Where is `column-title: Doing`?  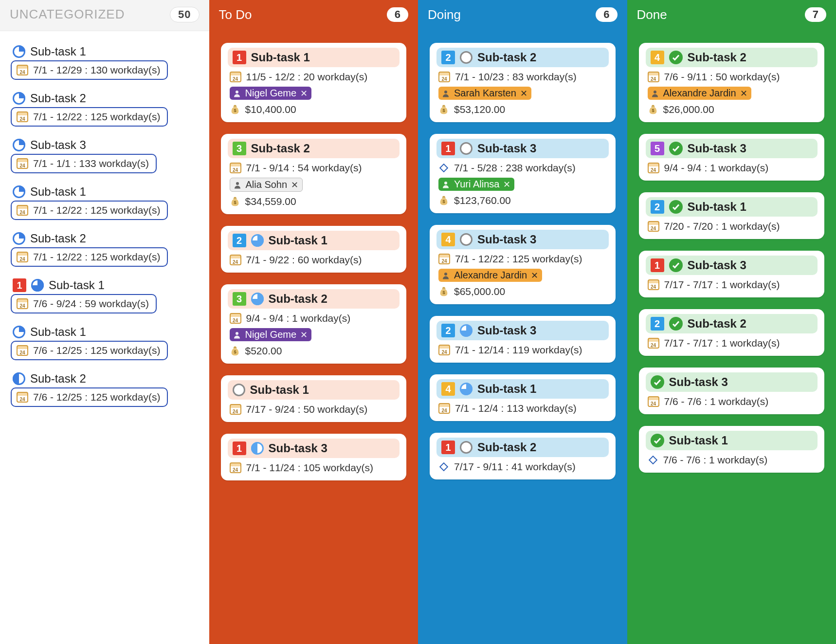 column-title: Doing is located at coordinates (444, 15).